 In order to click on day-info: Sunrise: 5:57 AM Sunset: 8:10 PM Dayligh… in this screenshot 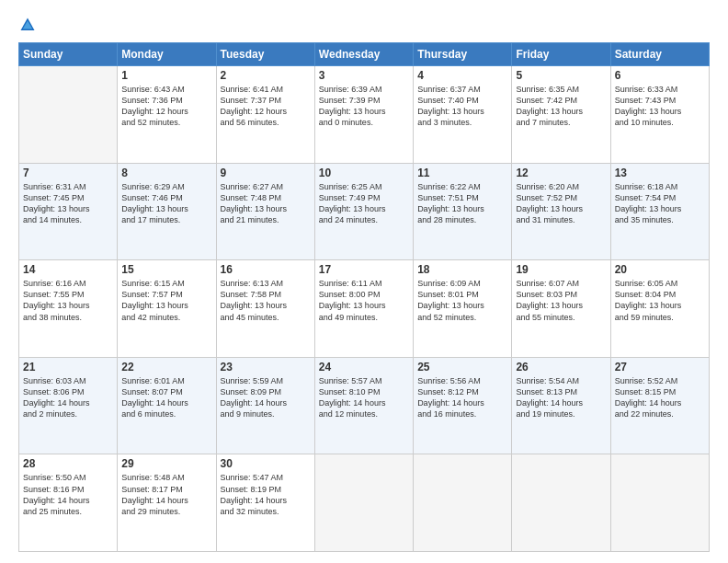, I will do `click(364, 397)`.